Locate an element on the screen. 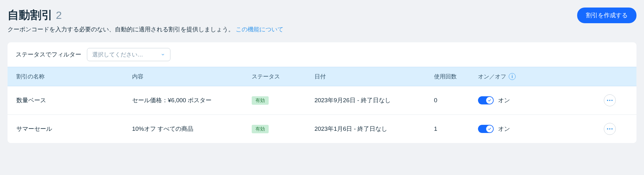 The width and height of the screenshot is (644, 175). status-filter-select: 選択してください… is located at coordinates (129, 55).